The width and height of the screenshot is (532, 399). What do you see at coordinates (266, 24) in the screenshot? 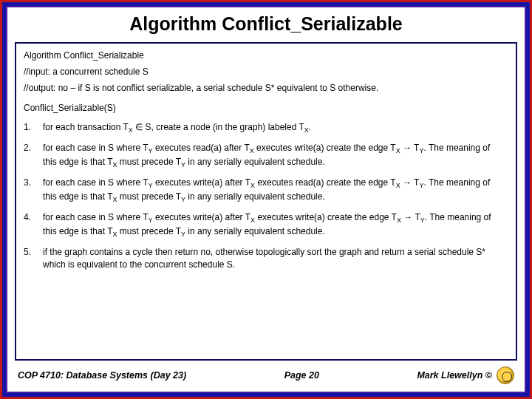
I see `slide-title: Algorithm Conflict_Serializable` at bounding box center [266, 24].